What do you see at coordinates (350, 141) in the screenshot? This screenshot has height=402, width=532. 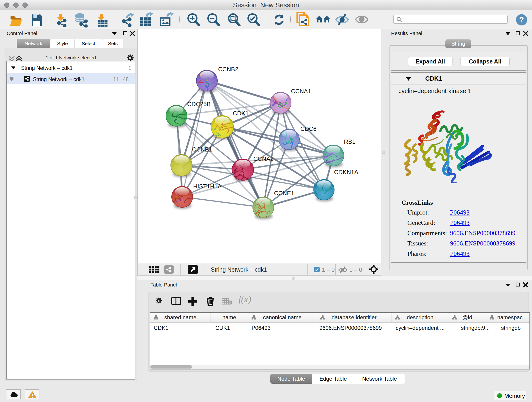 I see `svg-text: RB1` at bounding box center [350, 141].